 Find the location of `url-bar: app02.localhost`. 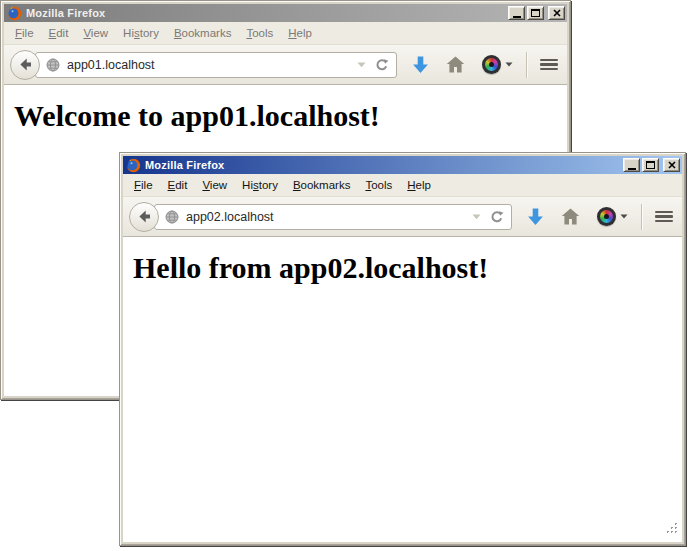

url-bar: app02.localhost is located at coordinates (333, 217).